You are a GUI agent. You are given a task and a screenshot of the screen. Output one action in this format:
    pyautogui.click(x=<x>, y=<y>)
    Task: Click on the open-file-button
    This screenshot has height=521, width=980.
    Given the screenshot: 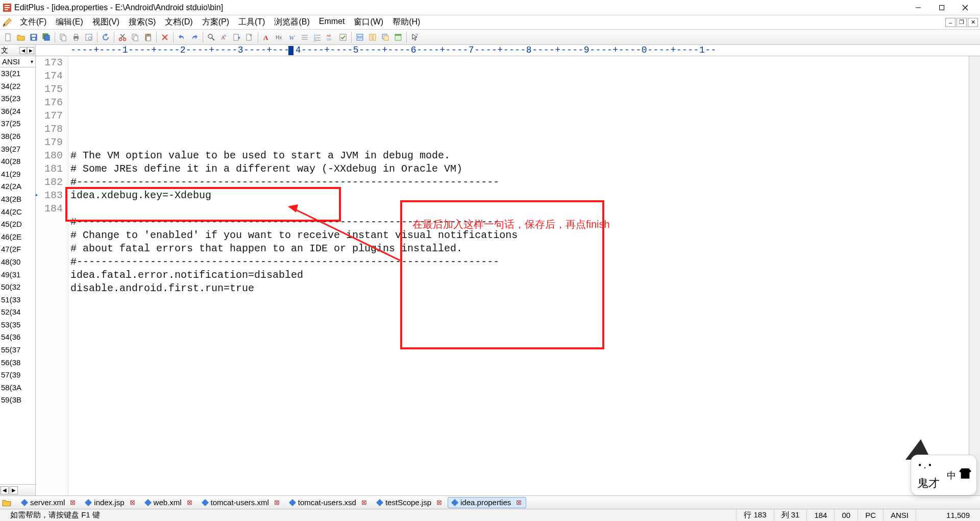 What is the action you would take?
    pyautogui.click(x=21, y=37)
    